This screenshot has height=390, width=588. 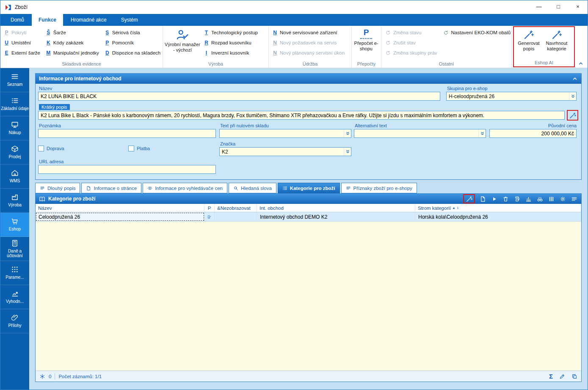 What do you see at coordinates (558, 7) in the screenshot?
I see `maximize-button: □` at bounding box center [558, 7].